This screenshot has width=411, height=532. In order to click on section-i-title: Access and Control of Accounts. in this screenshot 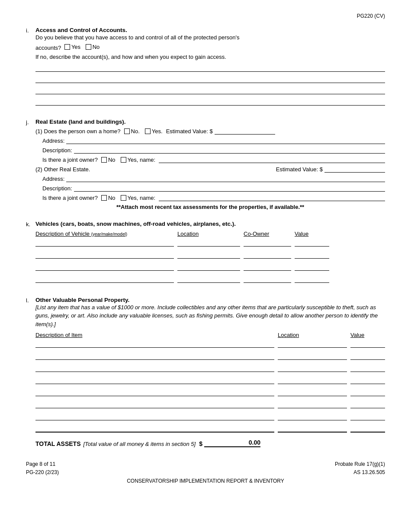, I will do `click(81, 30)`.